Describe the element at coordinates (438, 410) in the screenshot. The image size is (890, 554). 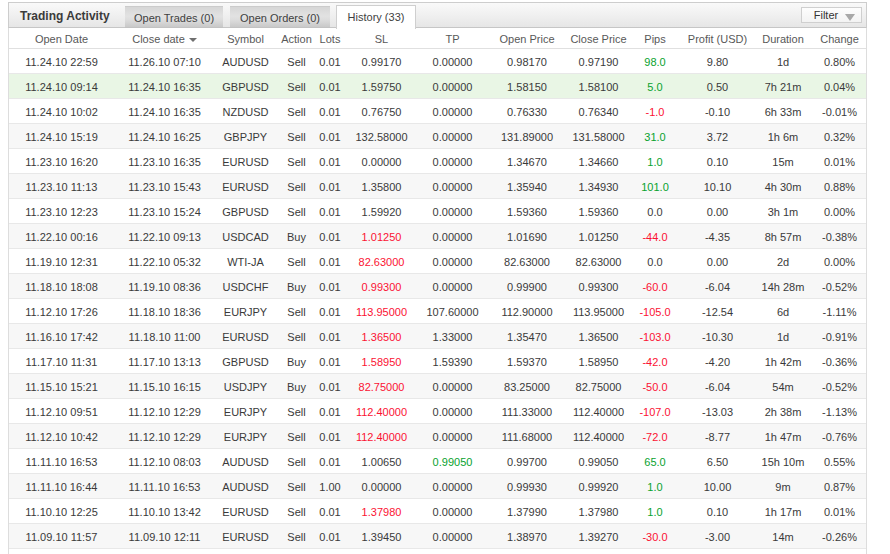
I see `trade-row: 11.12.10 09:5111.12.10 12:29EURJPYSell0.…` at that location.